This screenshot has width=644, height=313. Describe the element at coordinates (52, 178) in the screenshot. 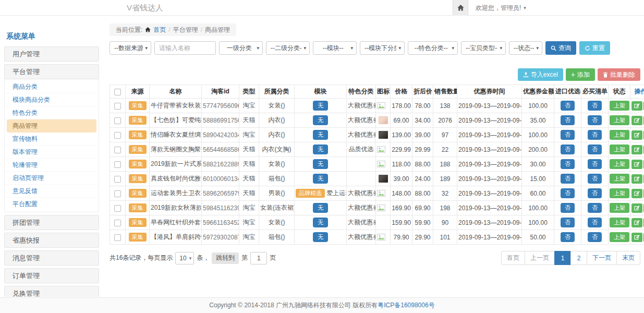

I see `sidebar-item-启动页管理: 启动页管理` at that location.